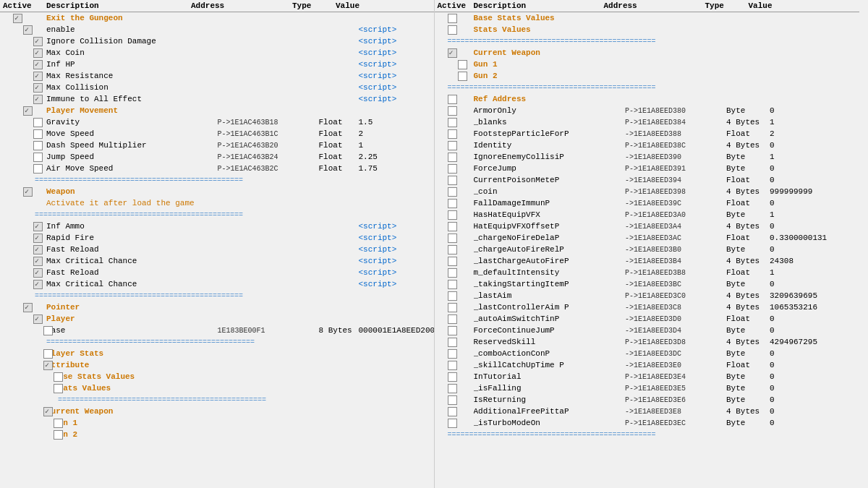  What do you see at coordinates (550, 342) in the screenshot?
I see `desc-cell: ReservedSkill` at bounding box center [550, 342].